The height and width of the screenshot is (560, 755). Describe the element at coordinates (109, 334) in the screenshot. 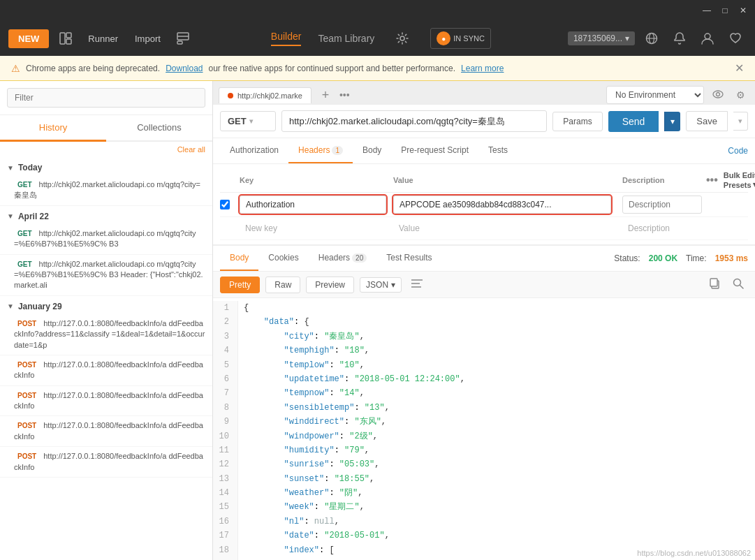

I see `history-url: http://127.0.0.1:8080/feedbackInfo/a ddF…` at that location.